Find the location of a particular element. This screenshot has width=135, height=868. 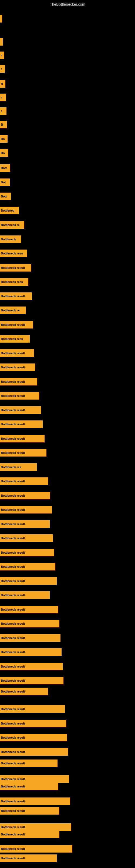

bar-50: Bottleneck result is located at coordinates (34, 738).